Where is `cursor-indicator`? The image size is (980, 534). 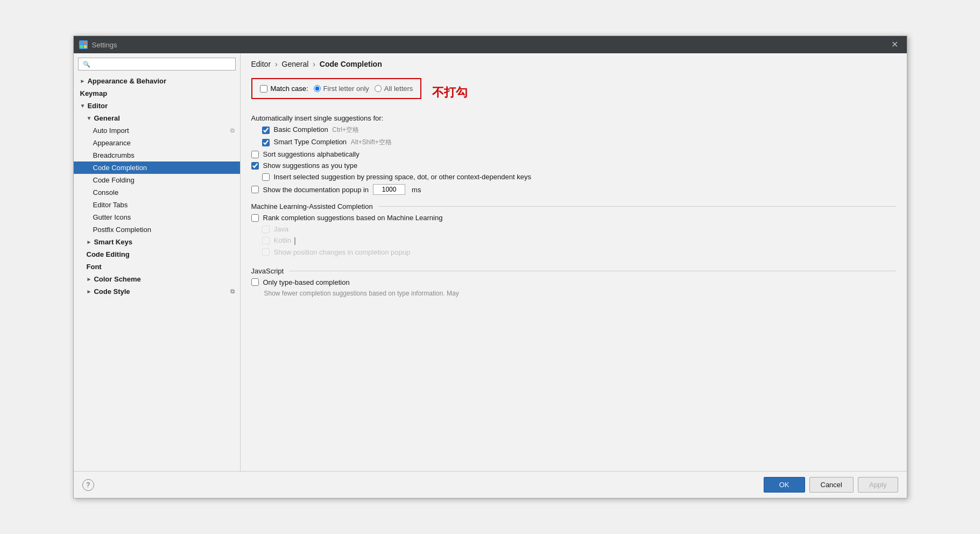 cursor-indicator is located at coordinates (297, 241).